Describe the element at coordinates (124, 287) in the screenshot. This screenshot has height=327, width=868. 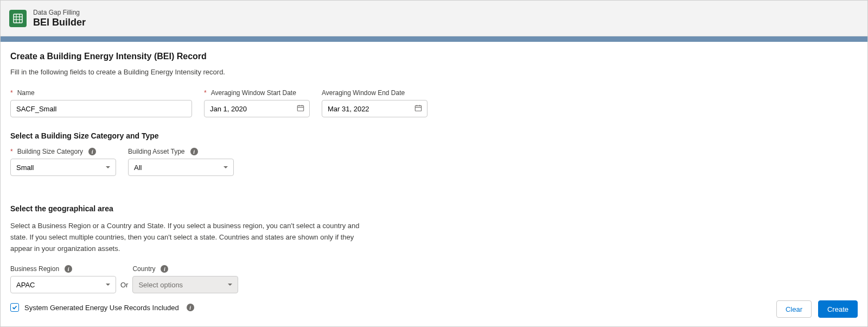
I see `or-label: Or` at that location.